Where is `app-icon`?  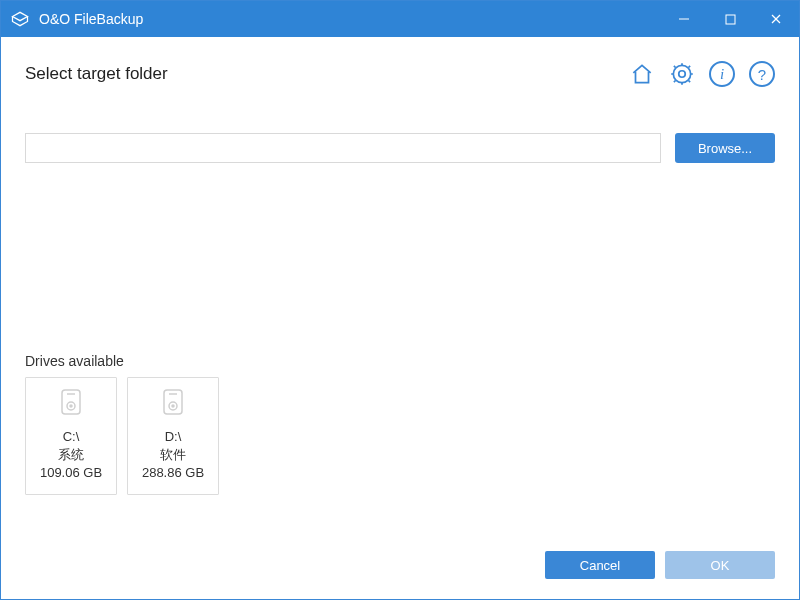
app-icon is located at coordinates (20, 19).